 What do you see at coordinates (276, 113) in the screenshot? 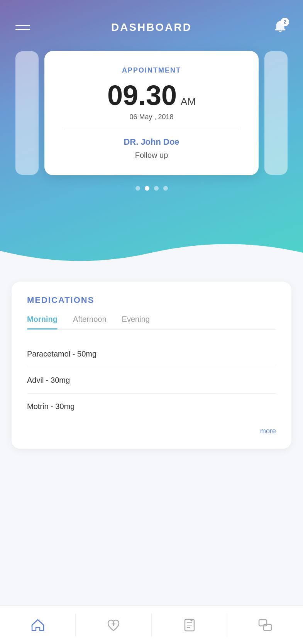
I see `card-side-right` at bounding box center [276, 113].